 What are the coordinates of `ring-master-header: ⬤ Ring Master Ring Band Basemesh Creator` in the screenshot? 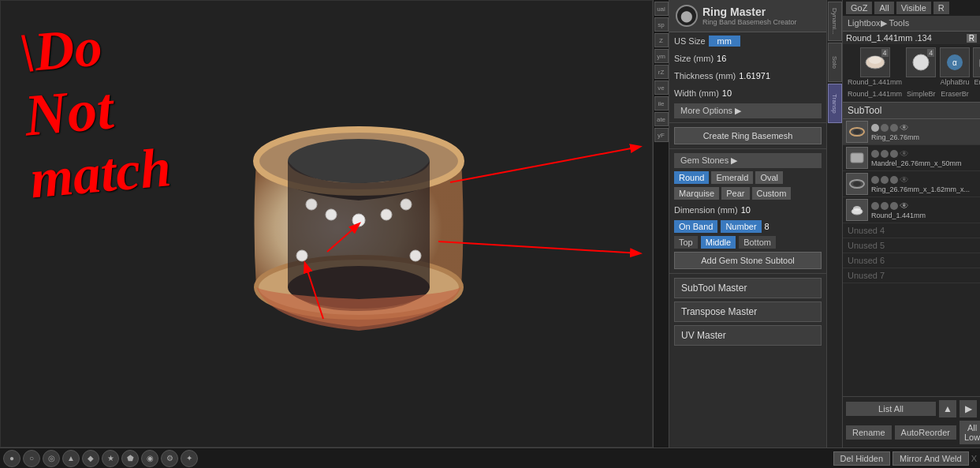 It's located at (747, 16).